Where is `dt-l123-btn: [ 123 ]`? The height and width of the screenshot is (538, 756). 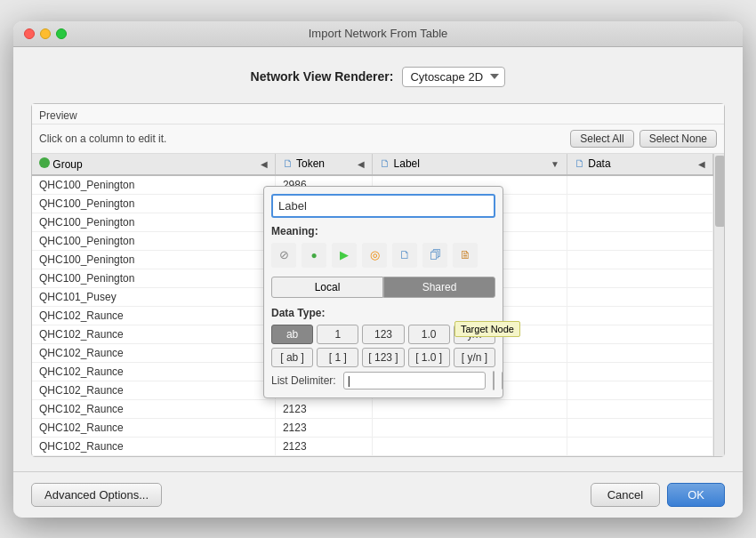
dt-l123-btn: [ 123 ] is located at coordinates (382, 357).